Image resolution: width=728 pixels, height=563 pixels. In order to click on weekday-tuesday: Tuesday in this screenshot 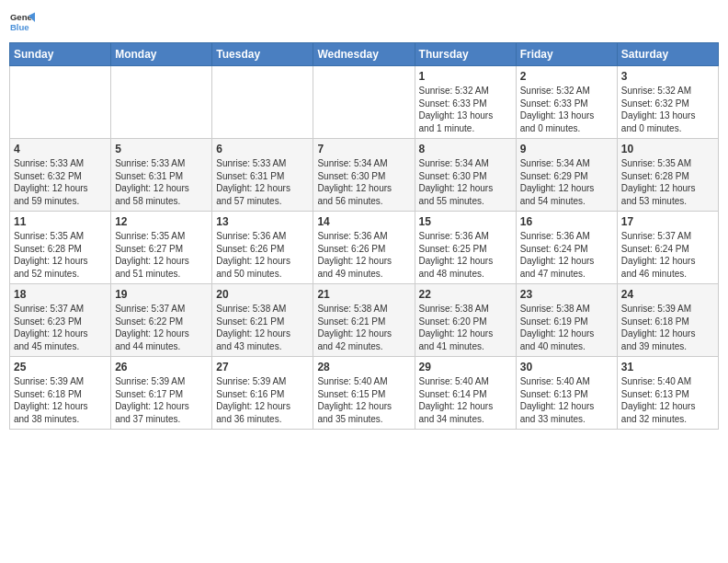, I will do `click(263, 55)`.